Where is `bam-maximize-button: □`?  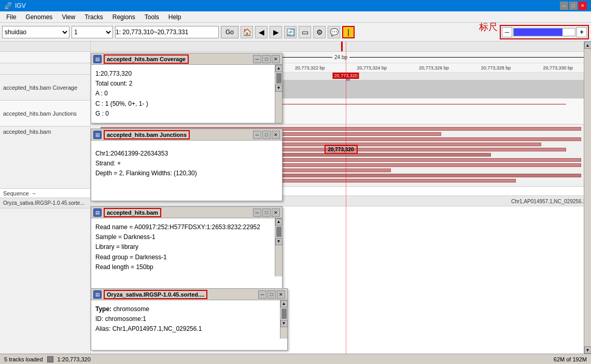
bam-maximize-button: □ is located at coordinates (266, 213).